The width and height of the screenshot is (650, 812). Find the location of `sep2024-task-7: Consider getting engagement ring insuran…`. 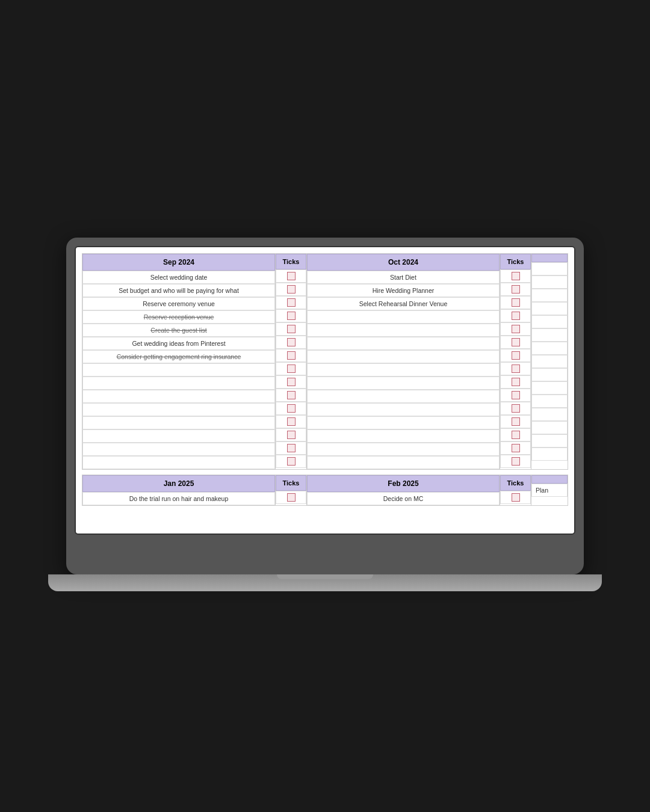

sep2024-task-7: Consider getting engagement ring insuran… is located at coordinates (179, 357).